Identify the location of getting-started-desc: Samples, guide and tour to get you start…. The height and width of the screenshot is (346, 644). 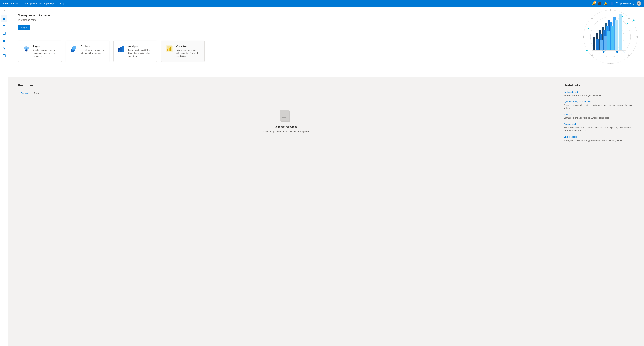
(599, 95).